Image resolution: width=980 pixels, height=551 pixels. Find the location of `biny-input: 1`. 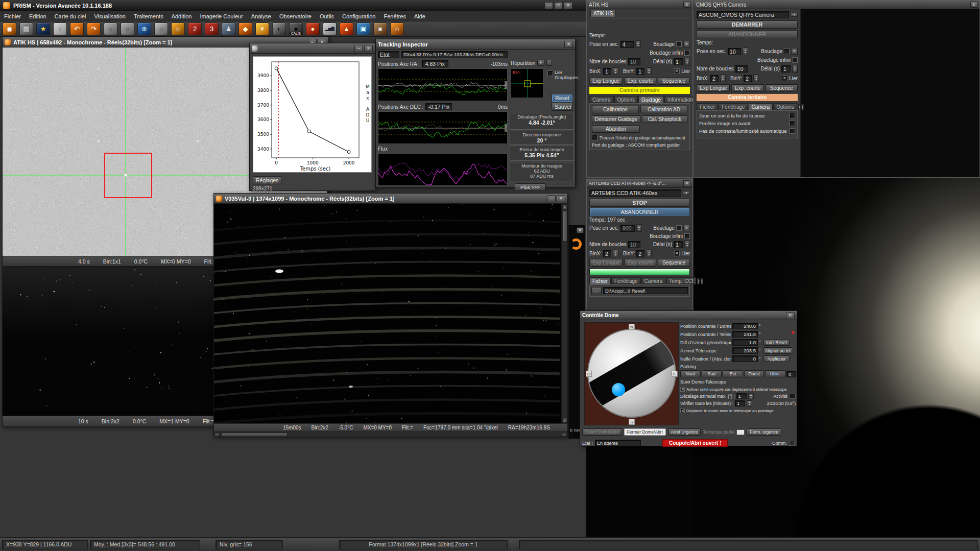

biny-input: 1 is located at coordinates (640, 71).